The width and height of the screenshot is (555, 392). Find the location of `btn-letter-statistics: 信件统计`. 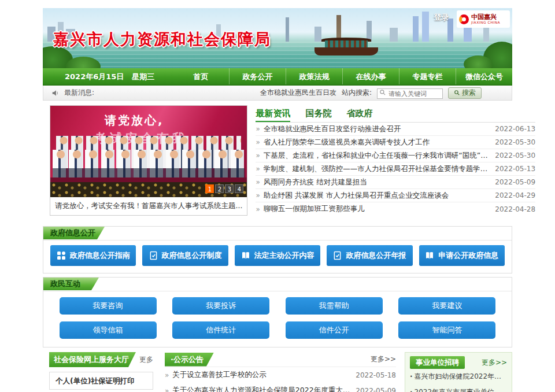

btn-letter-statistics: 信件统计 is located at coordinates (221, 330).